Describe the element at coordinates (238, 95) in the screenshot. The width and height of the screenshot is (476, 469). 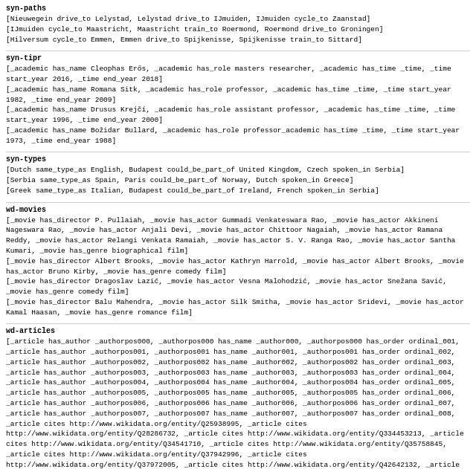
I see `list-item: [_academic has_name Romana Sitk, _academ…` at that location.